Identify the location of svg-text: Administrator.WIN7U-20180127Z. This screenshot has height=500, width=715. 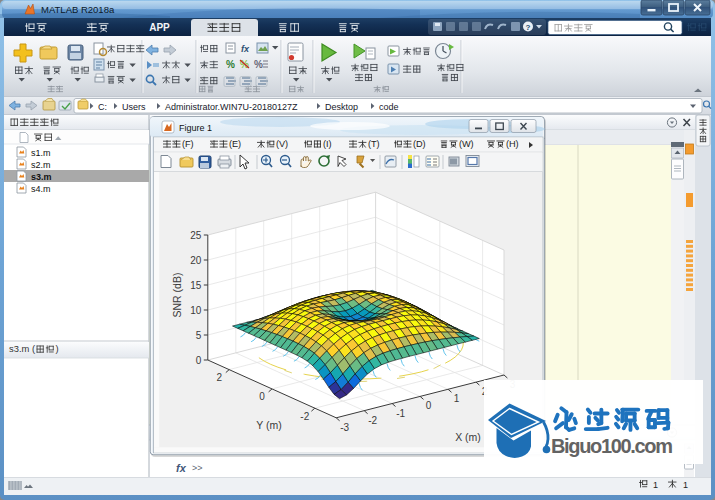
(232, 107).